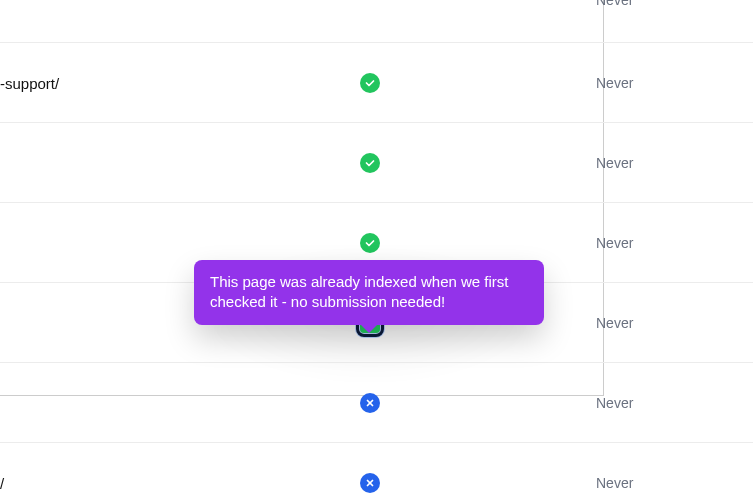 The image size is (753, 502). What do you see at coordinates (2, 482) in the screenshot?
I see `url-text: /` at bounding box center [2, 482].